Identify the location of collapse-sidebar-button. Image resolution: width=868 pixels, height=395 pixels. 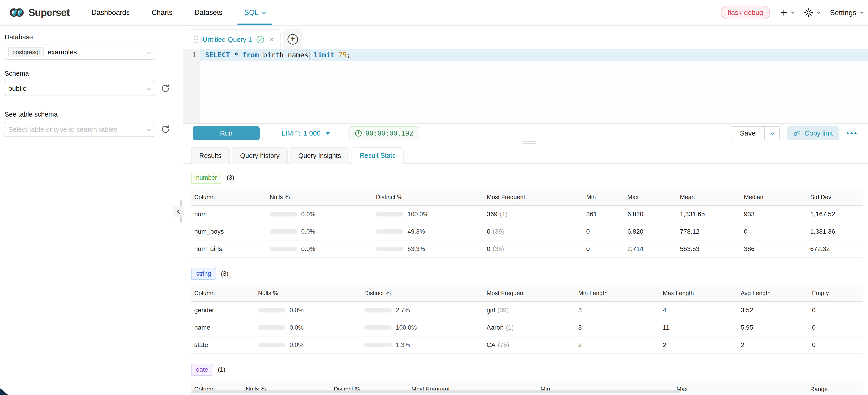
(179, 212).